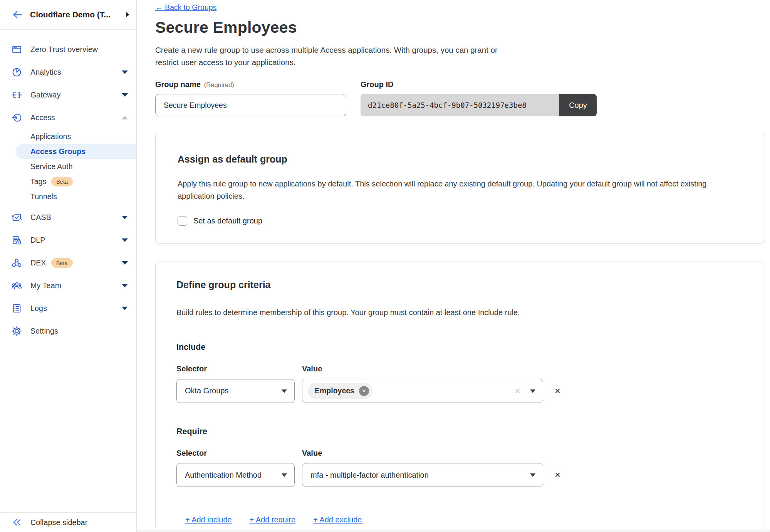 The image size is (770, 532). What do you see at coordinates (186, 8) in the screenshot?
I see `back-to-groups-link: ← Back to Groups` at bounding box center [186, 8].